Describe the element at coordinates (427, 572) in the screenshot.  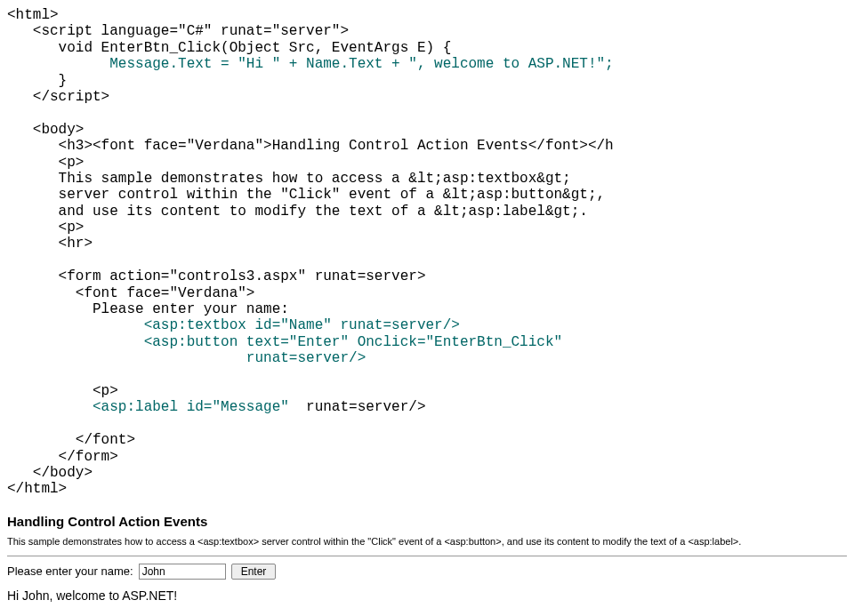
I see `name-form-row: Please enter your name: Enter` at that location.